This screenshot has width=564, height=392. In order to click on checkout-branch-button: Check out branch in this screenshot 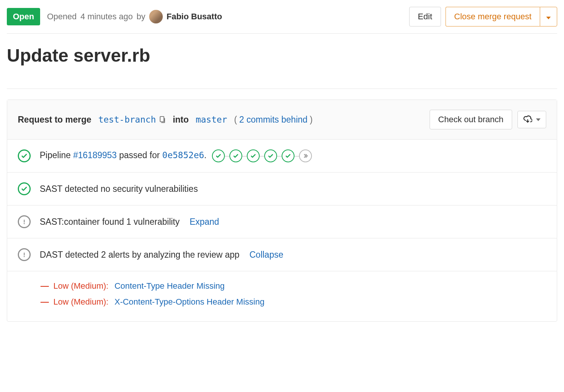, I will do `click(471, 120)`.